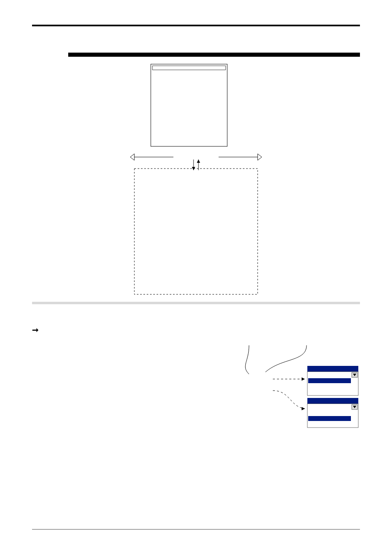 This screenshot has height=555, width=392. Describe the element at coordinates (120, 370) in the screenshot. I see `general-body: ➞` at that location.